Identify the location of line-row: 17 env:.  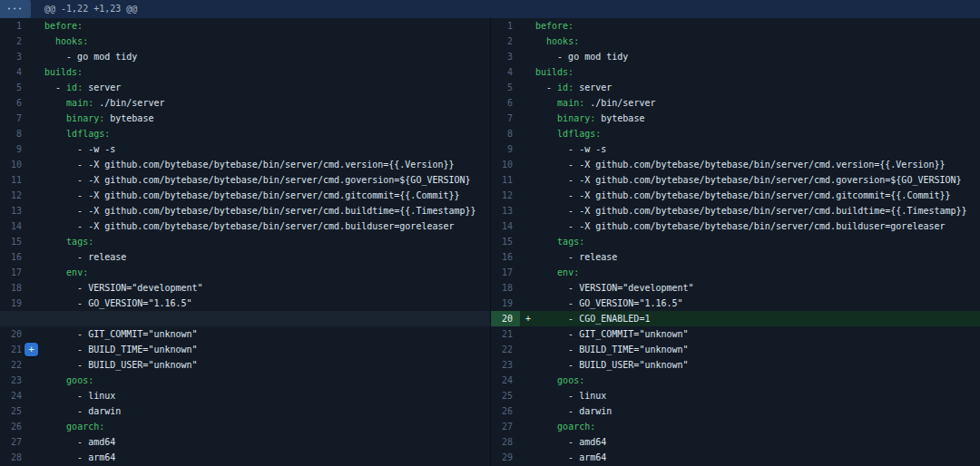
(245, 272).